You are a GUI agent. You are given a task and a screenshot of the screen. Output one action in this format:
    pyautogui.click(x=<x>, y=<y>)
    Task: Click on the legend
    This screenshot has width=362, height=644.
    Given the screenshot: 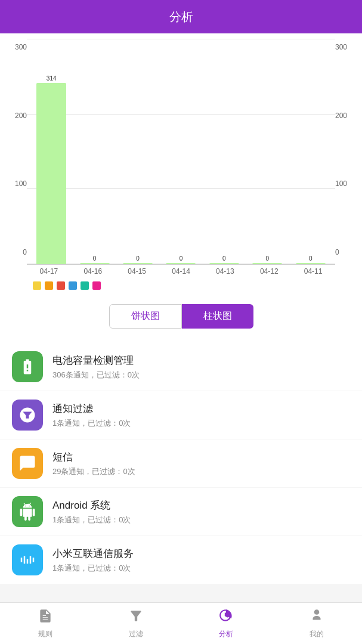 What is the action you would take?
    pyautogui.click(x=181, y=287)
    